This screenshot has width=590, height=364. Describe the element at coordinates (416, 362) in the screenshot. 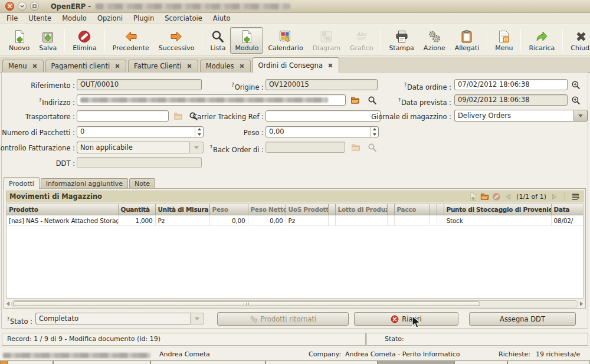

I see `taskbar-item-active` at that location.